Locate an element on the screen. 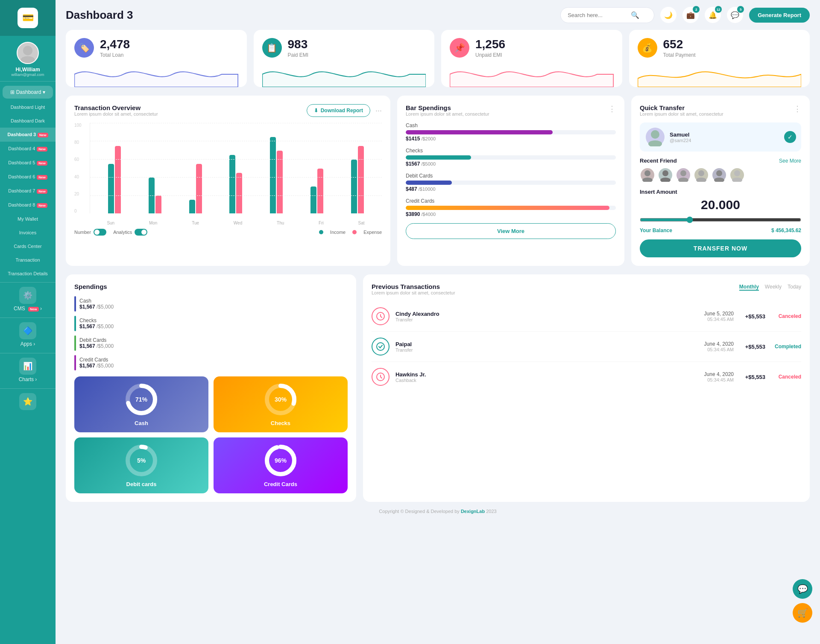  transaction-overview-subtitle: Lorem ipsum dolor sit amet, consectetur is located at coordinates (116, 114).